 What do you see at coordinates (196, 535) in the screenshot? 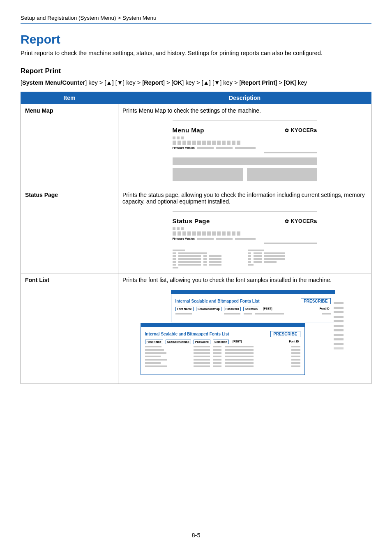
I see `page-number: 8-5` at bounding box center [196, 535].